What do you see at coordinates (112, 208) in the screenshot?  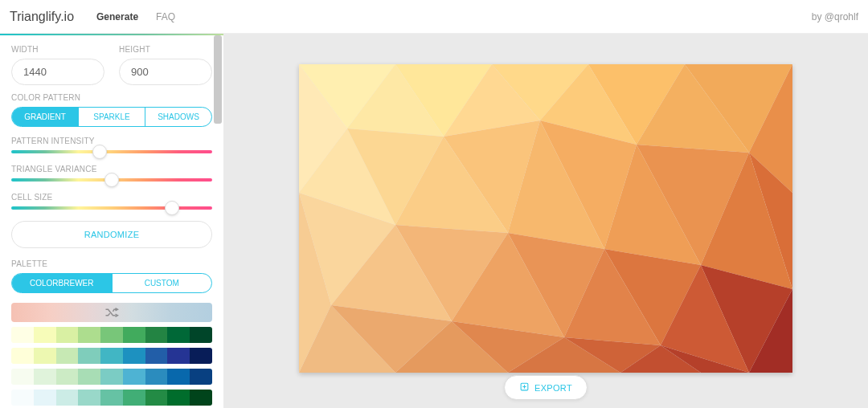 I see `cell-size-slider` at bounding box center [112, 208].